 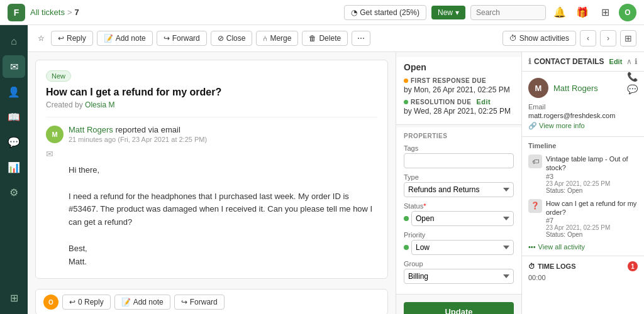 What do you see at coordinates (608, 38) in the screenshot?
I see `next-ticket-button: ›` at bounding box center [608, 38].